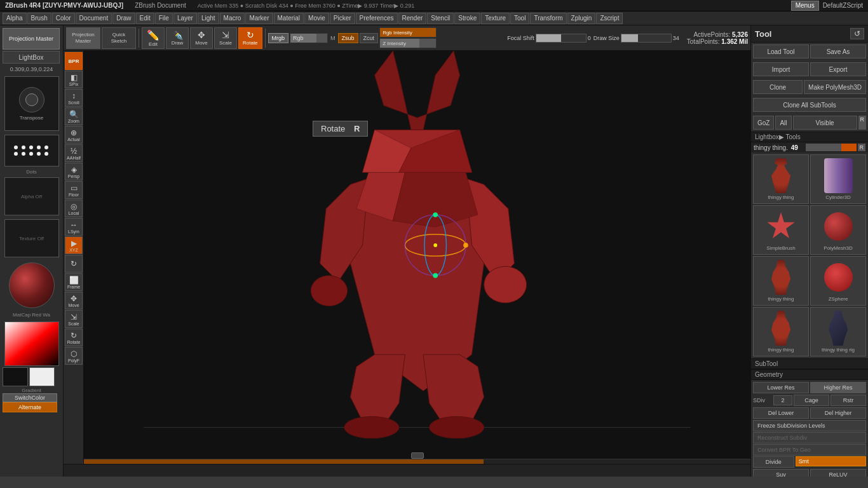  I want to click on aahalf-button: ½ AAHalf, so click(74, 153).